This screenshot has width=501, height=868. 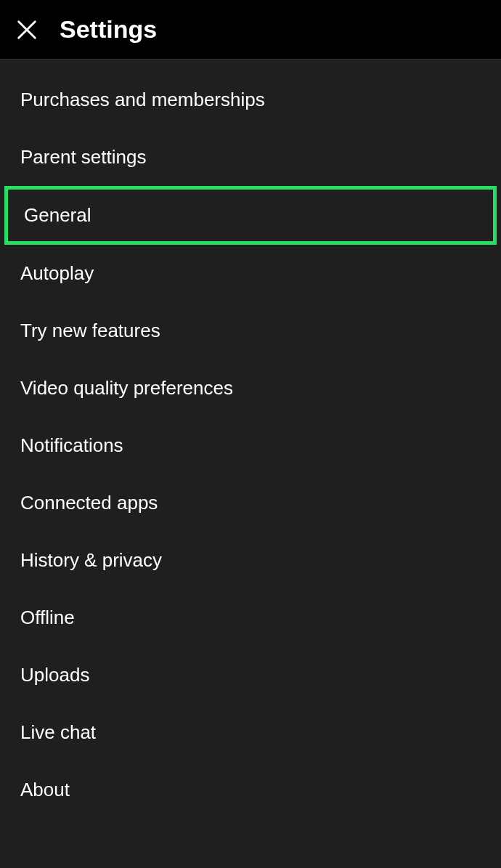 I want to click on settings-item-live-chat: Live chat, so click(x=250, y=732).